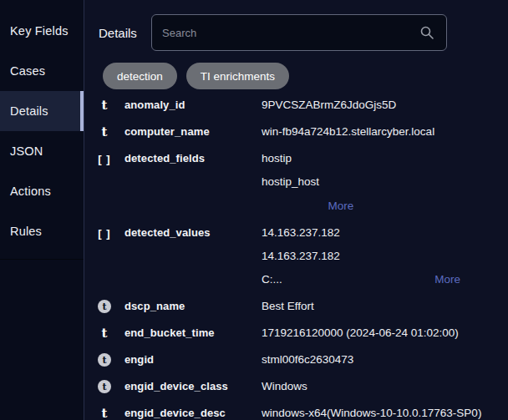 Image resolution: width=508 pixels, height=420 pixels. Describe the element at coordinates (361, 387) in the screenshot. I see `field-value-col: Windows` at that location.